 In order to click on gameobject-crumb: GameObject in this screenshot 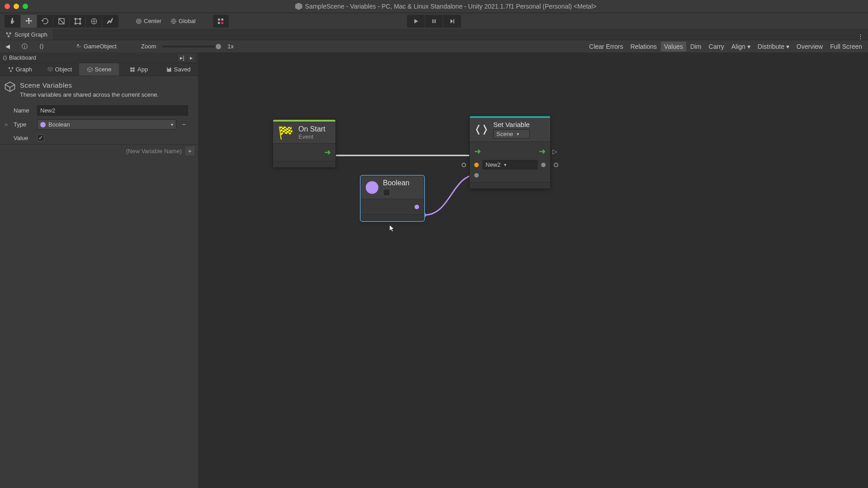, I will do `click(96, 46)`.